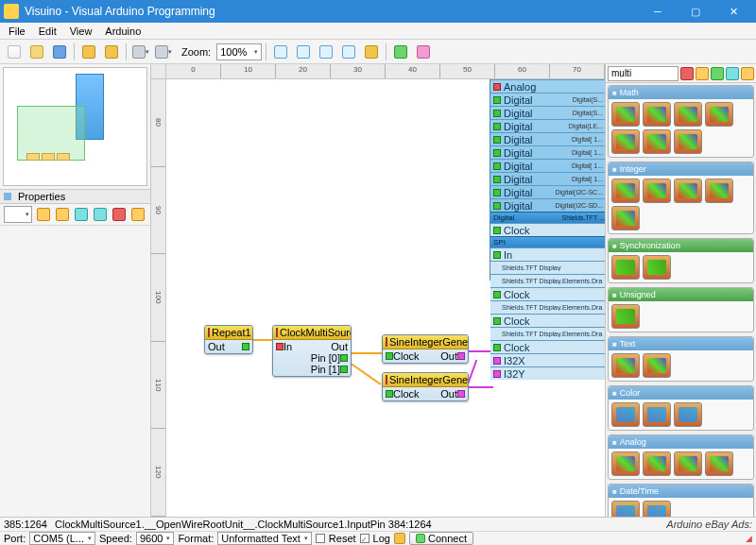 This screenshot has width=756, height=545. I want to click on save-button, so click(60, 52).